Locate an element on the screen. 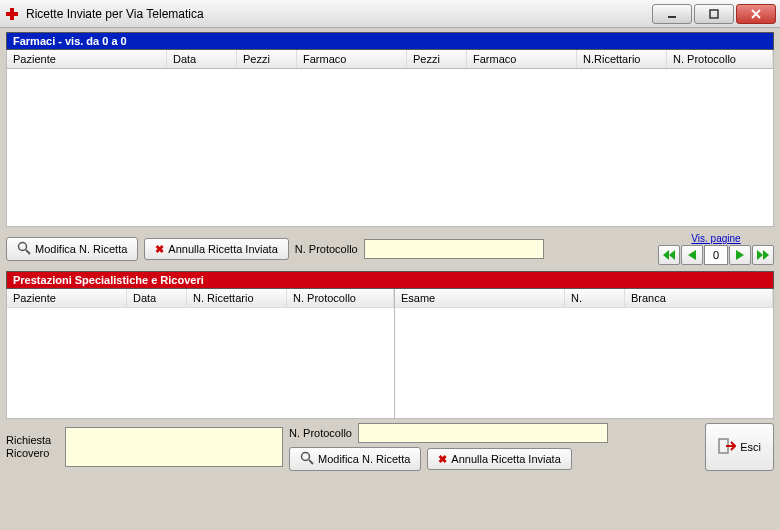 The width and height of the screenshot is (780, 530). farmaci-header: Farmaci - vis. da 0 a 0 is located at coordinates (390, 41).